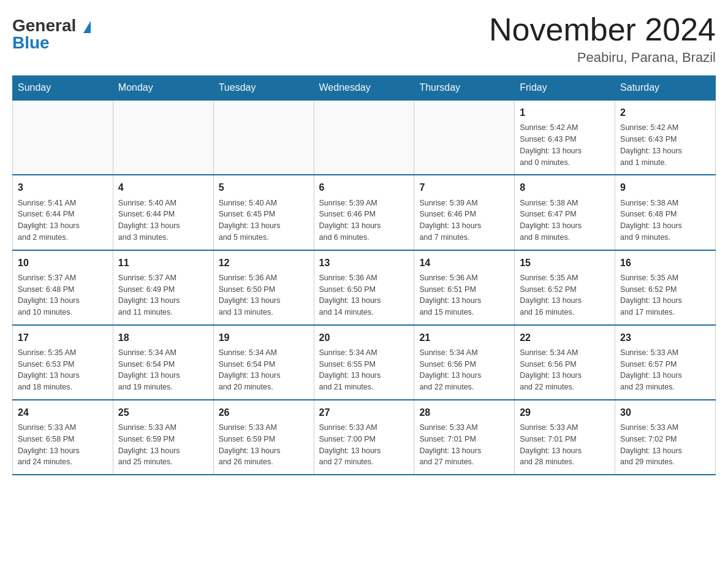  I want to click on calendar-cell: 19Sunrise: 5:34 AMSunset: 6:54 PMDayligh…, so click(264, 362).